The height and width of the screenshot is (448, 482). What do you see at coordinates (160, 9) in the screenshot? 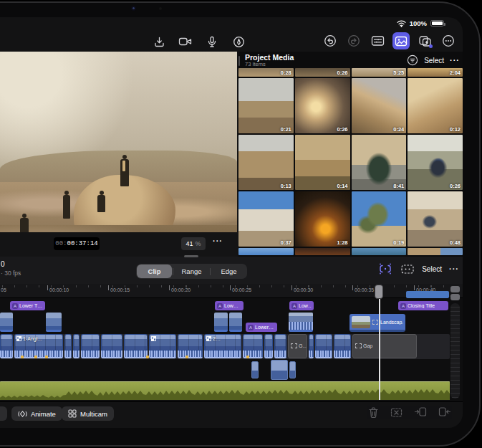
I see `ambient-sensor` at bounding box center [160, 9].